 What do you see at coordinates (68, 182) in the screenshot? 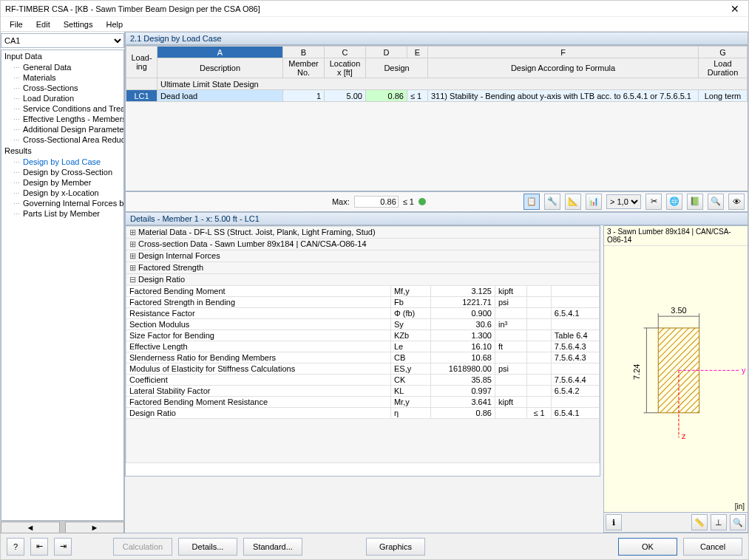
I see `nav-item: Design by Member` at bounding box center [68, 182].